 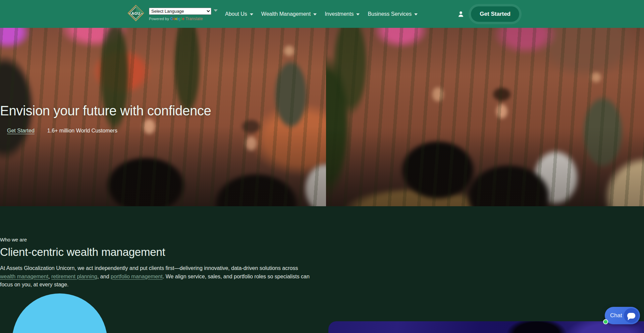 I want to click on main-nav: About Us Wealth Management Investments B…, so click(x=321, y=14).